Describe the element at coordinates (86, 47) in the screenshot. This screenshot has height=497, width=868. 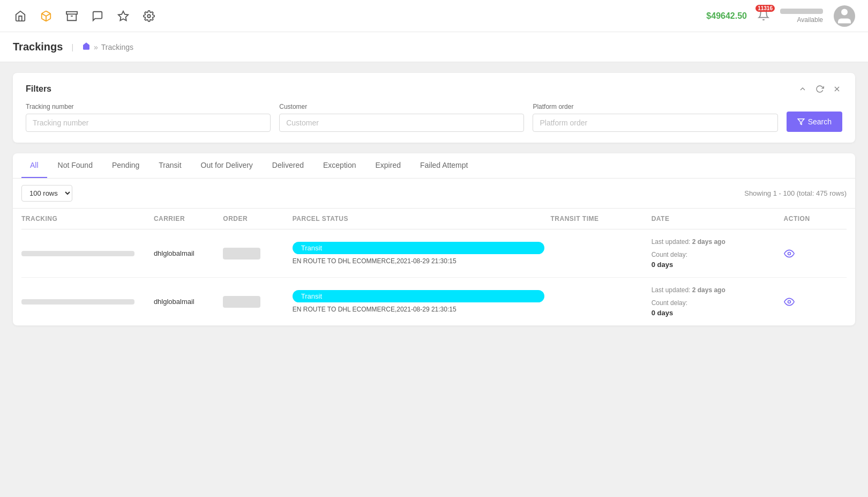
I see `breadcrumb-home-icon` at that location.